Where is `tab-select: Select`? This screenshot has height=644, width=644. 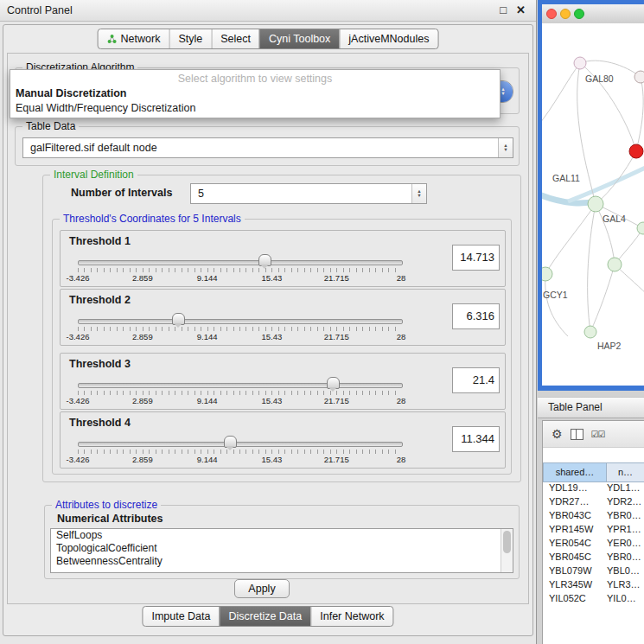
tab-select: Select is located at coordinates (235, 39).